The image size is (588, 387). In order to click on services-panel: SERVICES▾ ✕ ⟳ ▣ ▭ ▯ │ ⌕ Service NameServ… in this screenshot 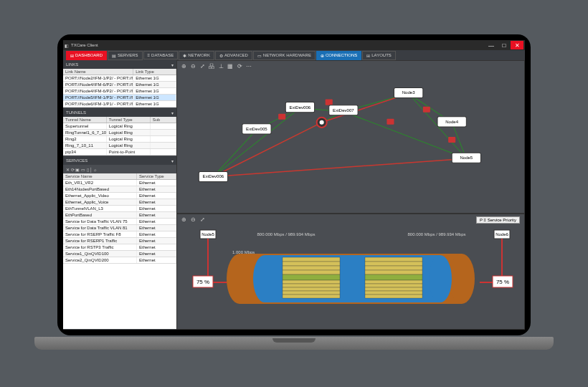, I will do `click(120, 242)`.